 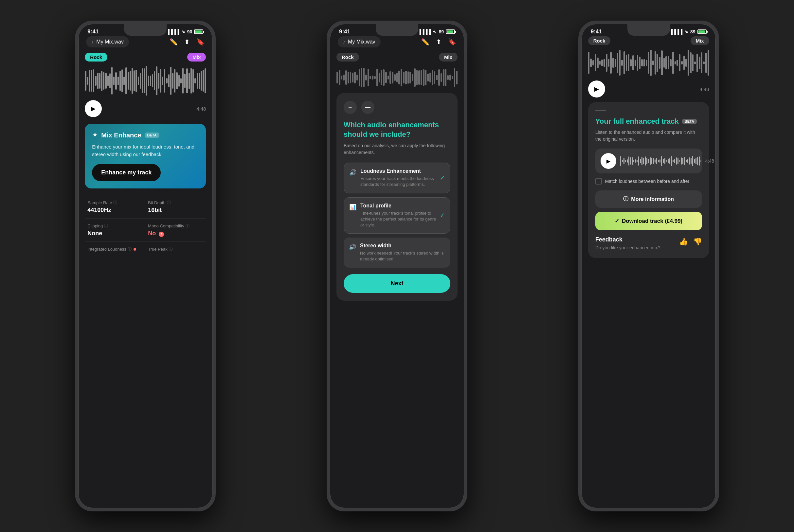 What do you see at coordinates (176, 230) in the screenshot?
I see `stat-mono-compat: Mono Compatibility ⓘ No !` at bounding box center [176, 230].